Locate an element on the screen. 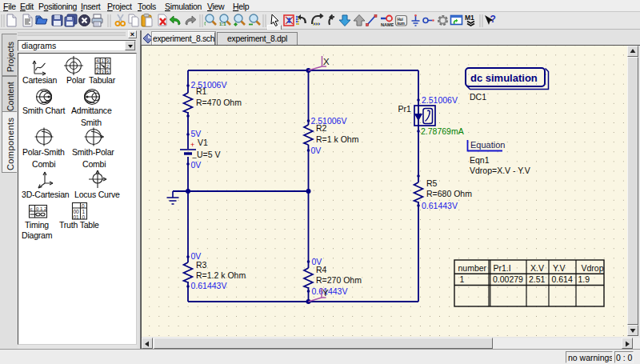 The image size is (640, 364). svg-text: number is located at coordinates (473, 268).